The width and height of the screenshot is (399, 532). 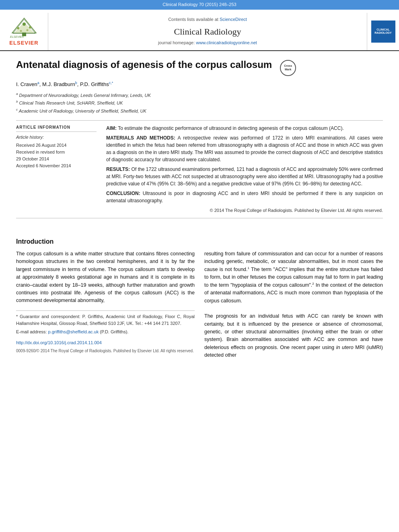 I want to click on elsevier-tree-icon: ELSEVIER, so click(x=24, y=27).